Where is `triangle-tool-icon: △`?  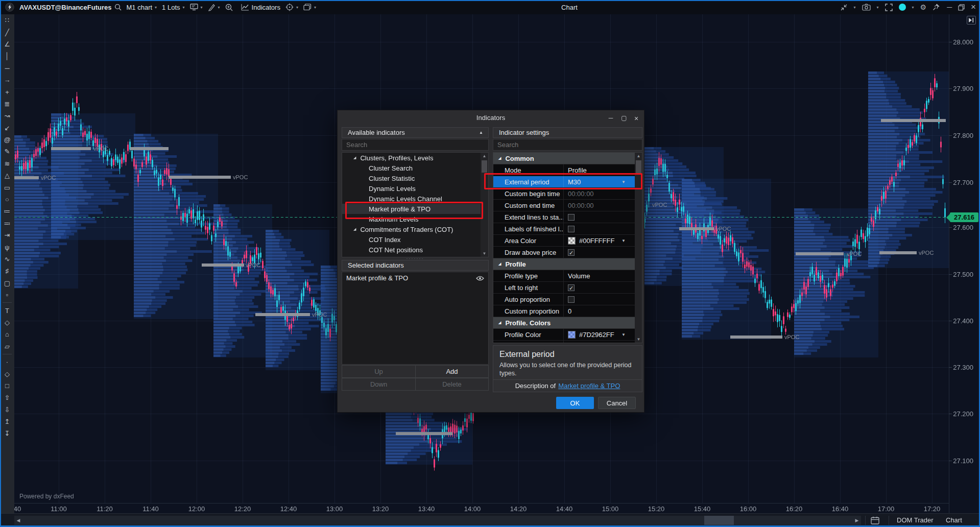
triangle-tool-icon: △ is located at coordinates (7, 176).